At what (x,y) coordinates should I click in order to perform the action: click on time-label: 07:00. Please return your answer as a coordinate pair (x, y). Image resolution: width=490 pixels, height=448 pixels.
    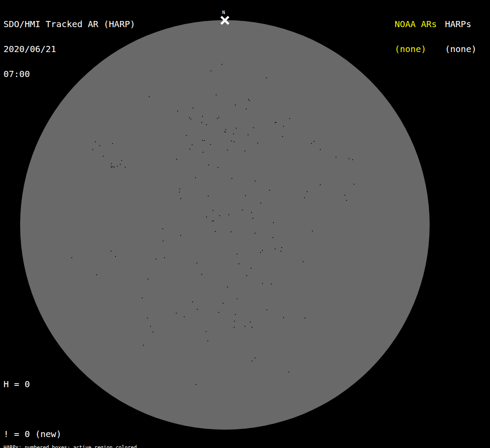
    Looking at the image, I should click on (69, 74).